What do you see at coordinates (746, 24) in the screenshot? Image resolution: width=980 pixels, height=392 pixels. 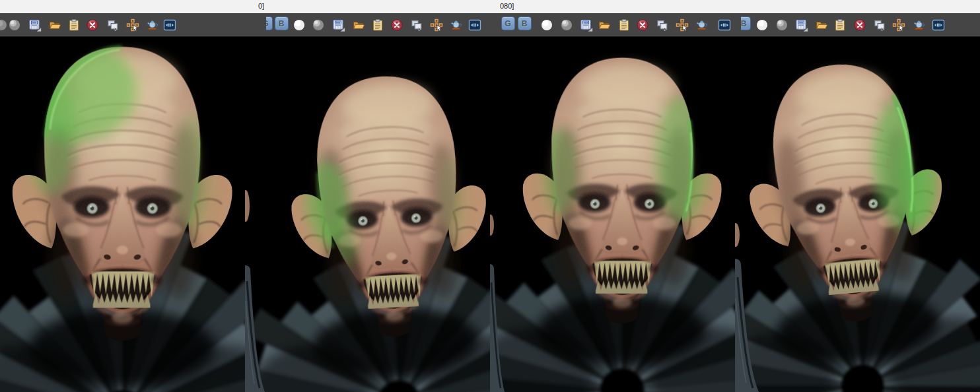 I see `toggle-b-button-partial: B` at bounding box center [746, 24].